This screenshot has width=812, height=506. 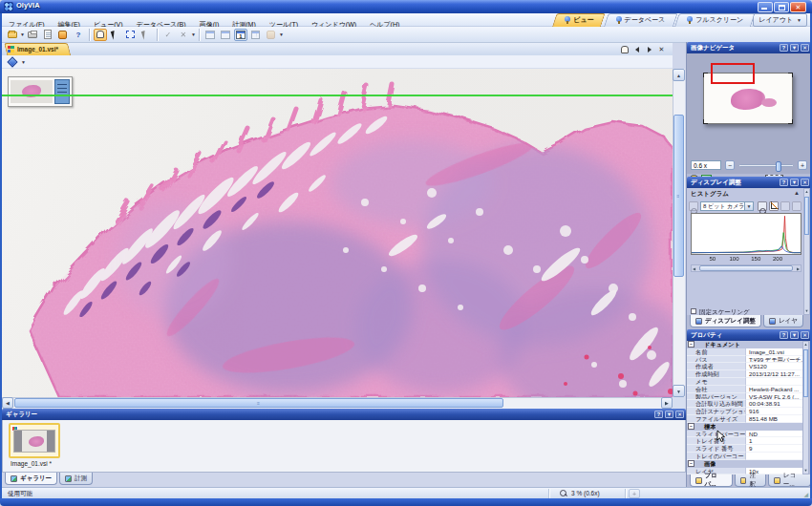 I want to click on property-row: − 標本, so click(x=745, y=427).